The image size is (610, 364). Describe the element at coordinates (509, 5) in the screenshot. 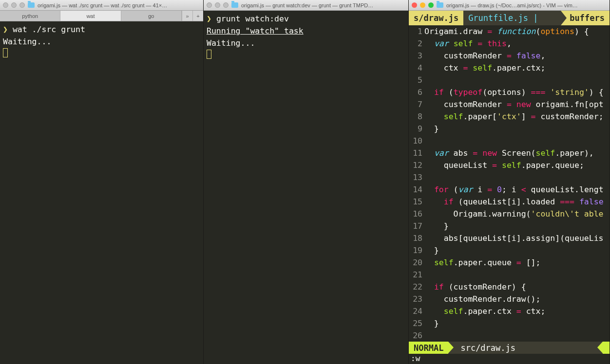

I see `titlebar-right: origami.js — draw.js (~/Doc…ami.js/src) …` at that location.